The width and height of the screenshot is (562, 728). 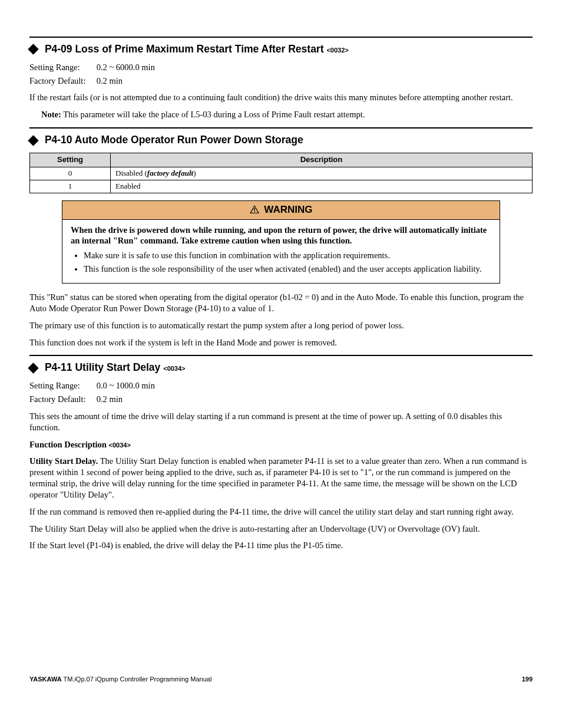 What do you see at coordinates (281, 512) in the screenshot?
I see `body-paragraph: If the run command is removed then re-ap…` at bounding box center [281, 512].